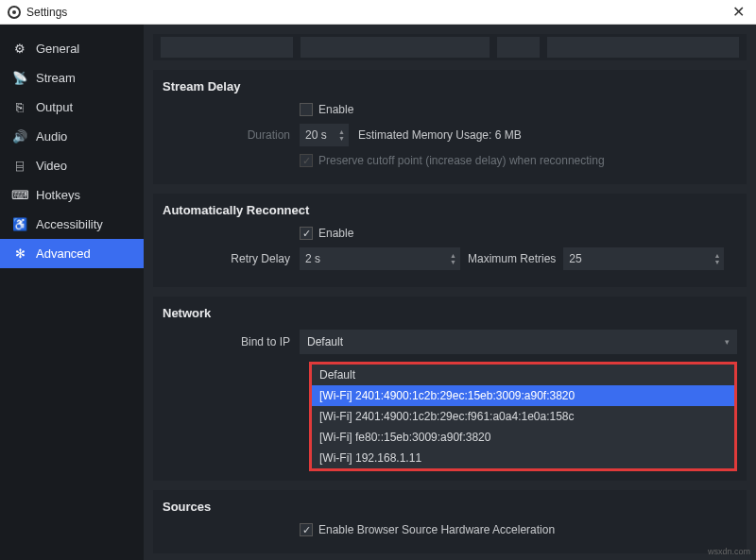 The image size is (756, 560). What do you see at coordinates (575, 259) in the screenshot?
I see `max-retries-value: 25` at bounding box center [575, 259].